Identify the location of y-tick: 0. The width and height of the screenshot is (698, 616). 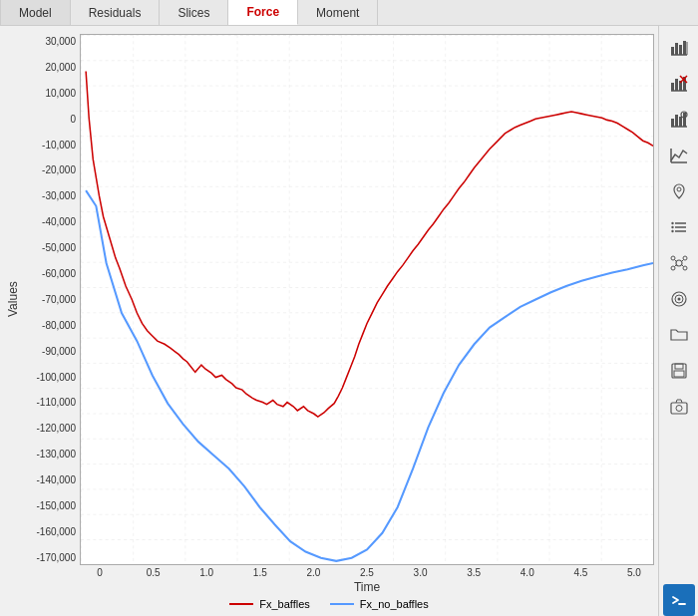
(73, 120).